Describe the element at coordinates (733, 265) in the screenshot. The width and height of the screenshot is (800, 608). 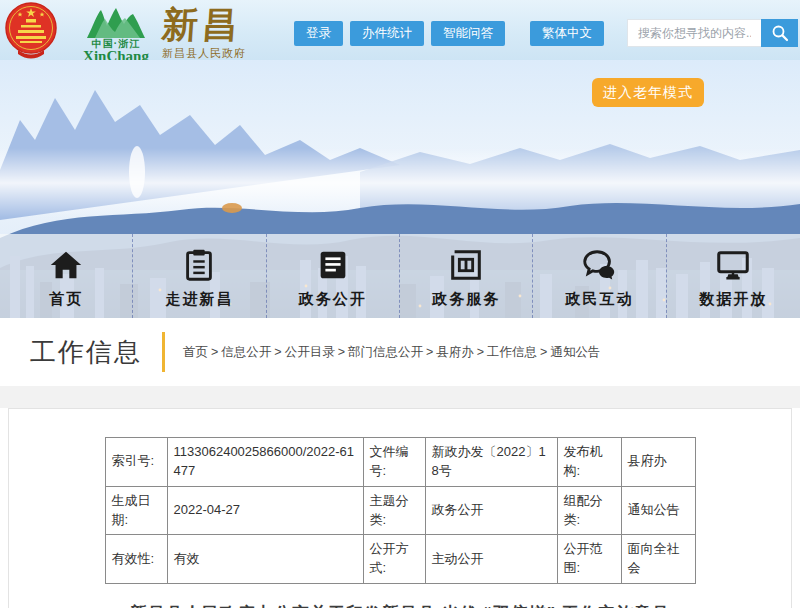
I see `monitor-icon` at that location.